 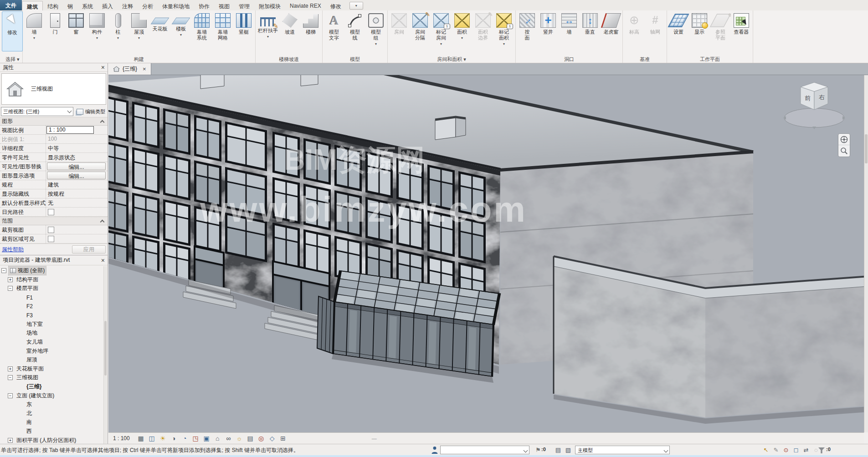 What do you see at coordinates (148, 5) in the screenshot?
I see `ribbon-tab: 分析` at bounding box center [148, 5].